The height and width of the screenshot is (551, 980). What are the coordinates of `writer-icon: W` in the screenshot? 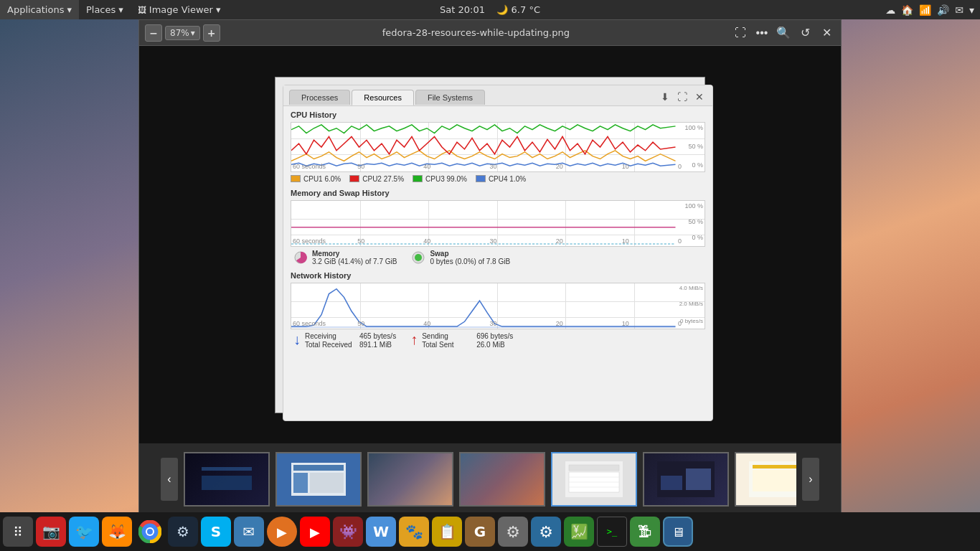 It's located at (381, 532).